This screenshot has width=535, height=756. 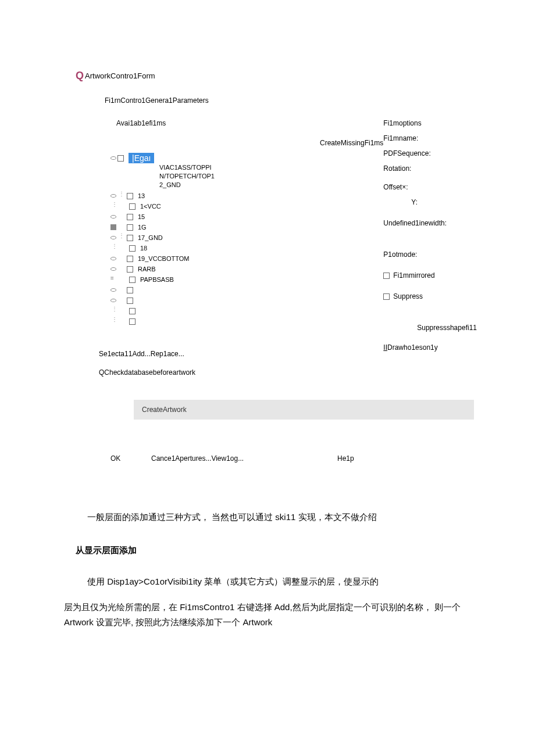 I want to click on tree-item: 18, so click(x=247, y=248).